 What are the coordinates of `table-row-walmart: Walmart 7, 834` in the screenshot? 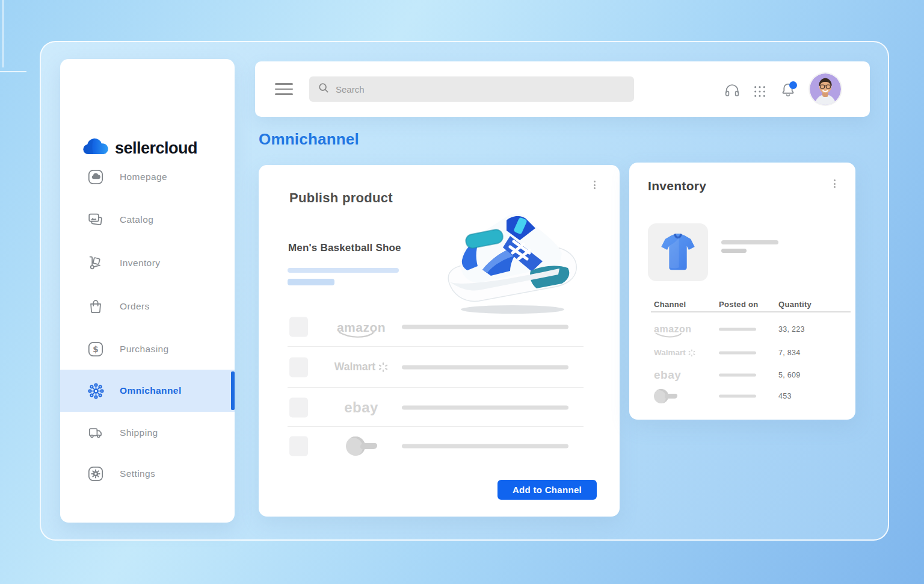 It's located at (742, 353).